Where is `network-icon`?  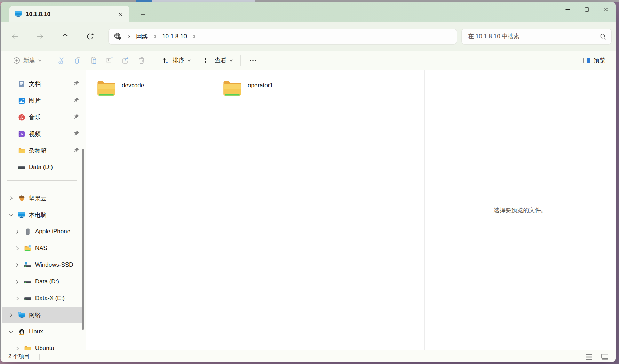 network-icon is located at coordinates (22, 315).